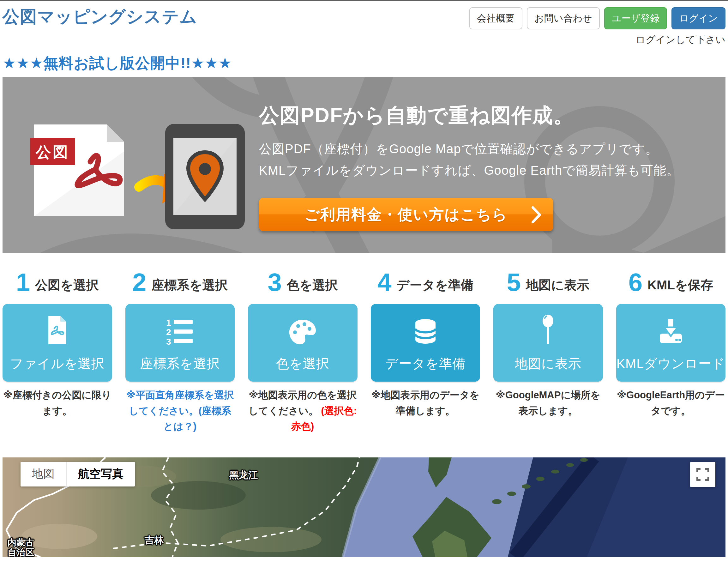  I want to click on step-number: 4, so click(385, 282).